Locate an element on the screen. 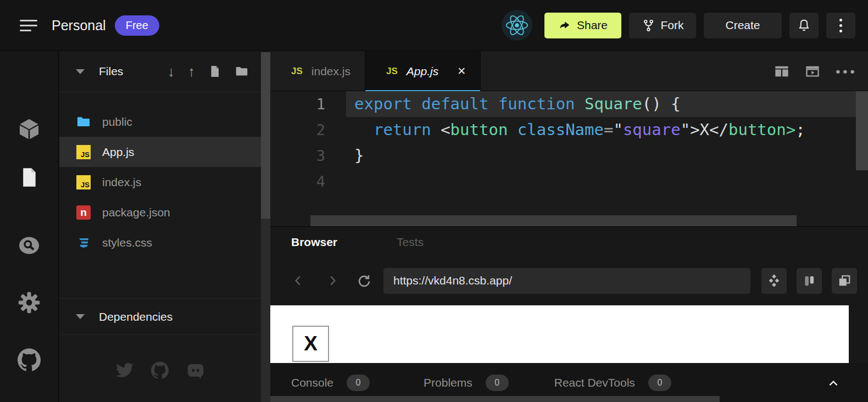 This screenshot has height=402, width=868. line-content is located at coordinates (607, 181).